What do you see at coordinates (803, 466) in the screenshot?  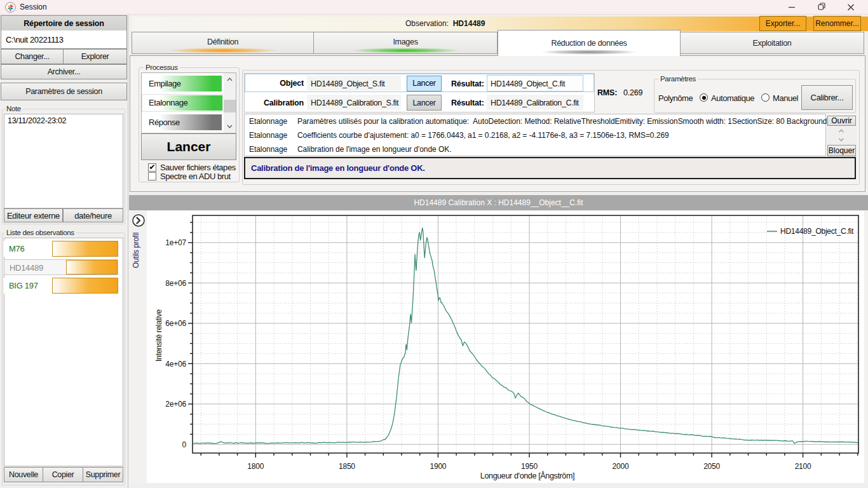 I see `svg-text: 2100` at bounding box center [803, 466].